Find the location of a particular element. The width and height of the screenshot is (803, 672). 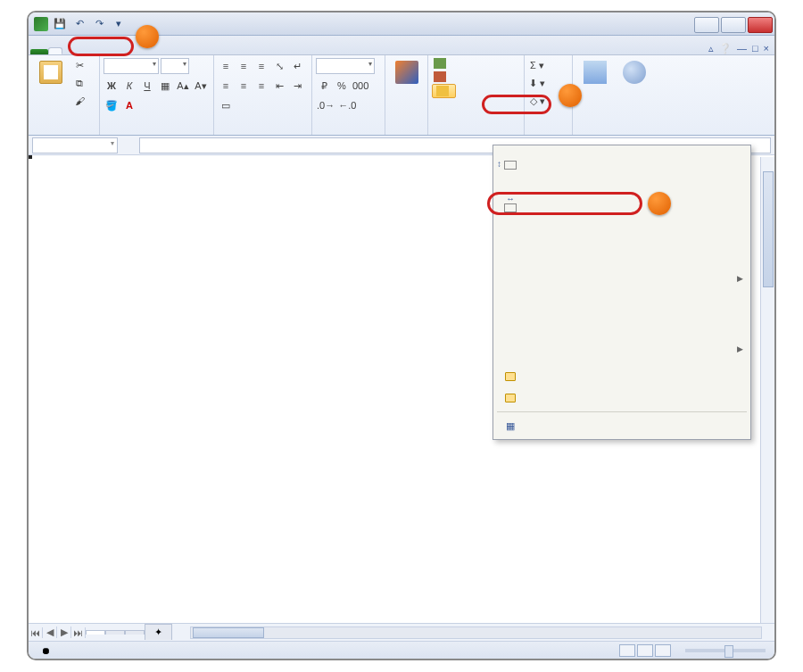

menu-row-height is located at coordinates (622, 165).